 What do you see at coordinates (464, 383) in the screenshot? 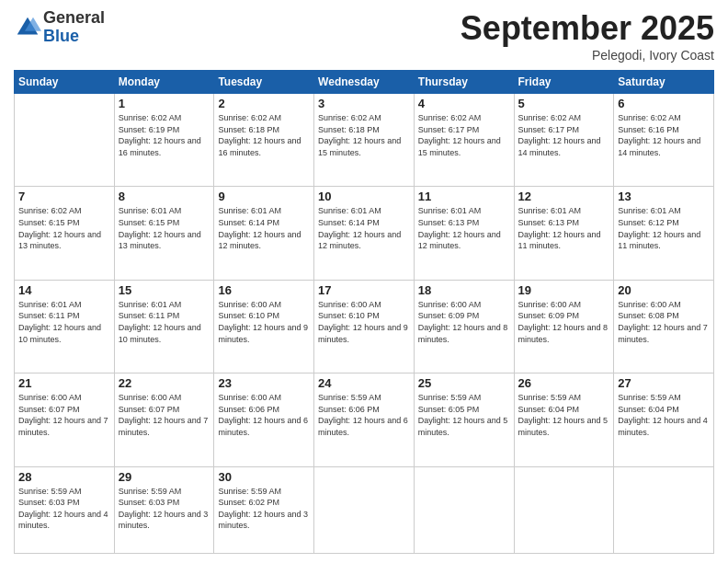
I see `day-number: 25` at bounding box center [464, 383].